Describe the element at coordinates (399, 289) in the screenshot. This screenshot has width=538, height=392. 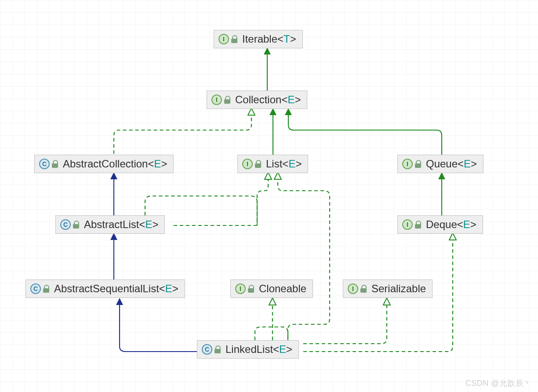
I see `type-name: Serializable` at that location.